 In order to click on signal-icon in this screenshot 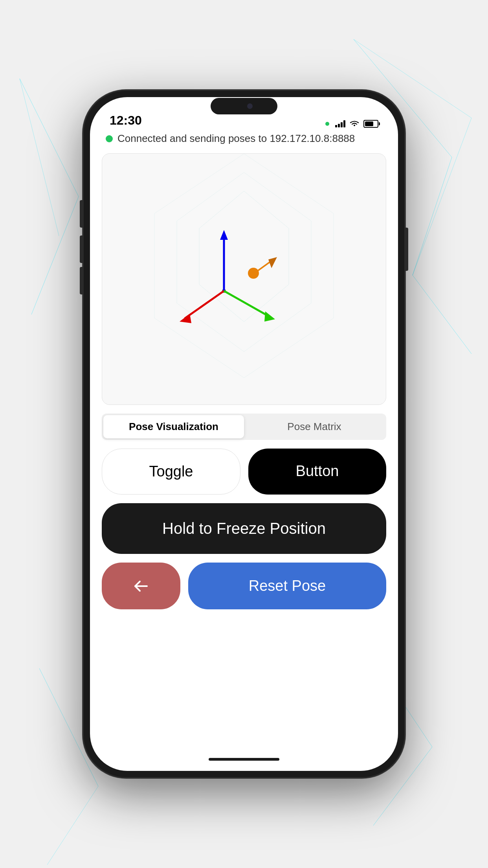, I will do `click(340, 124)`.